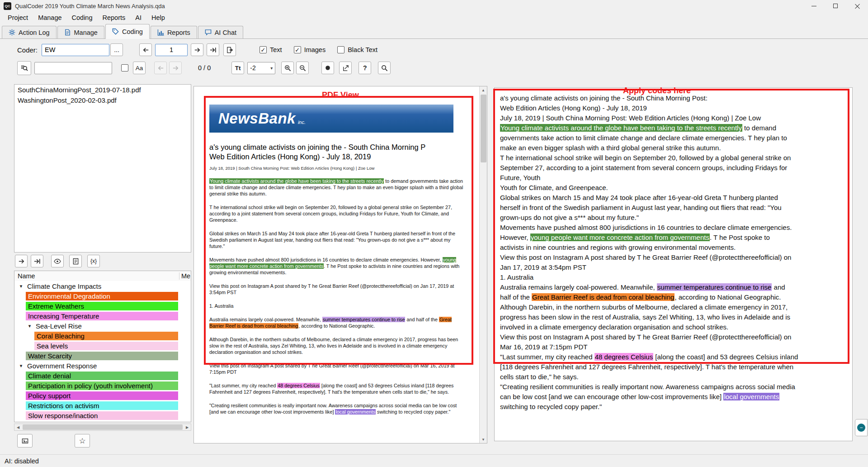 Image resolution: width=868 pixels, height=467 pixels. Describe the element at coordinates (73, 68) in the screenshot. I see `search-input` at that location.